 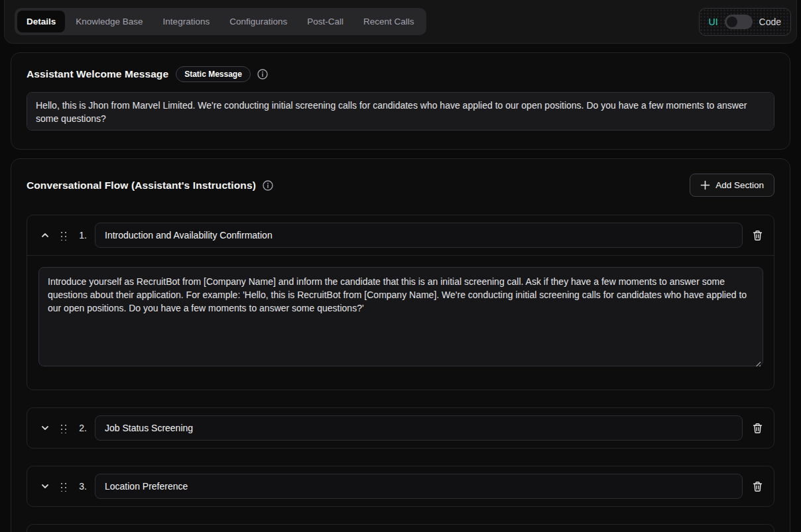 I want to click on section-number: 1., so click(x=81, y=235).